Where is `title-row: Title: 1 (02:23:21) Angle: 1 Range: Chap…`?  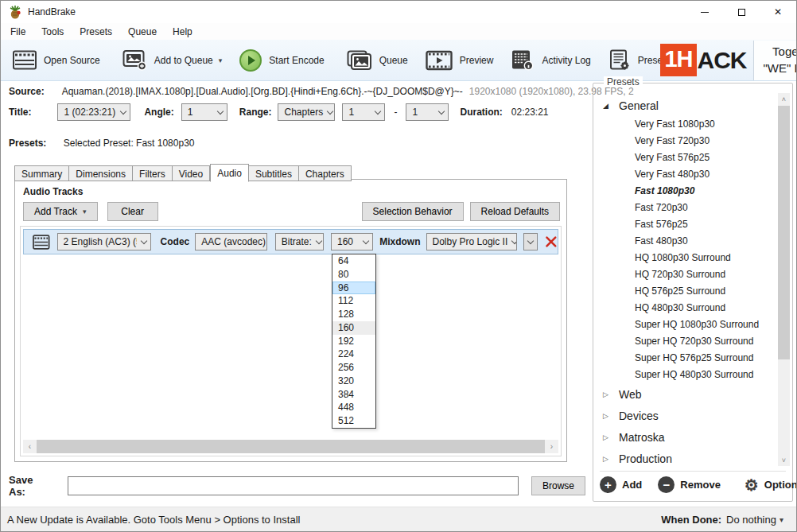 title-row: Title: 1 (02:23:21) Angle: 1 Range: Chap… is located at coordinates (297, 112).